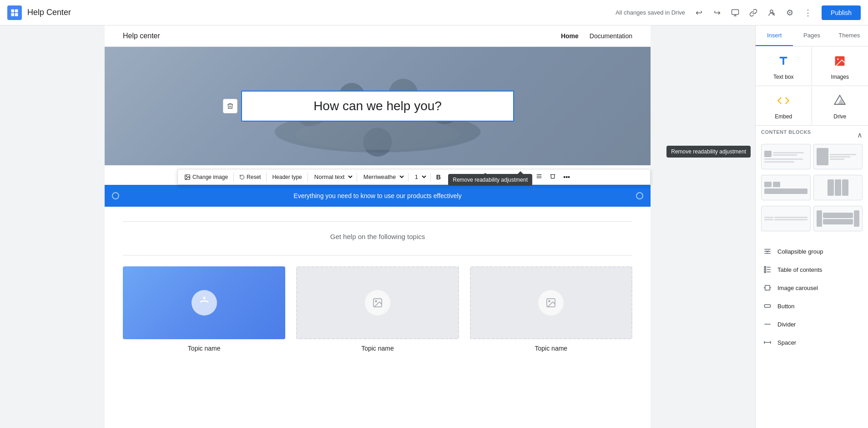  What do you see at coordinates (849, 36) in the screenshot?
I see `tab-themes: Themes` at bounding box center [849, 36].